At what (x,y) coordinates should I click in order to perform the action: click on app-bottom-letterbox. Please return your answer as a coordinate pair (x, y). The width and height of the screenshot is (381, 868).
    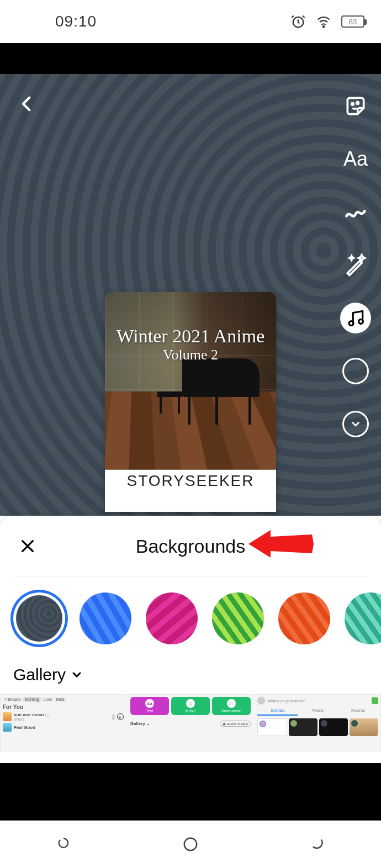
    Looking at the image, I should click on (190, 792).